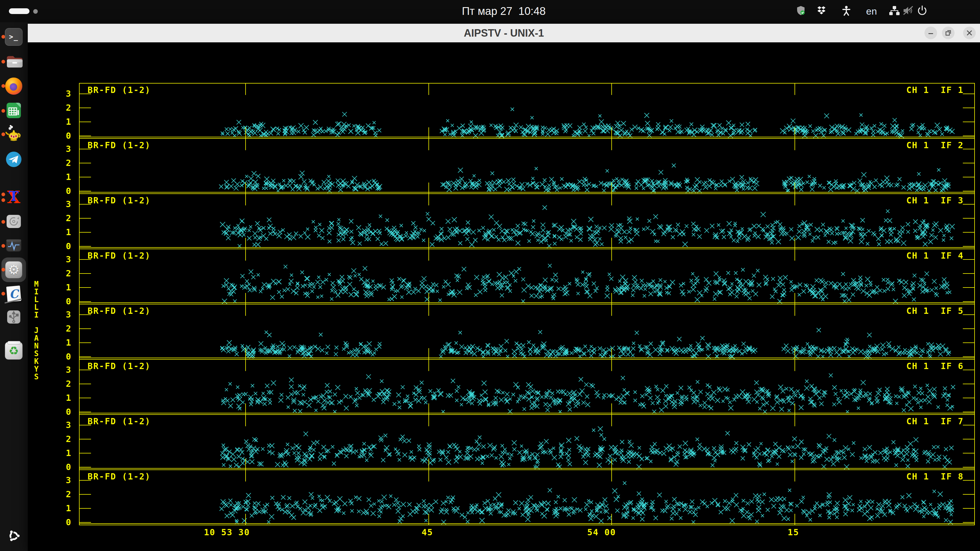 This screenshot has width=980, height=551. Describe the element at coordinates (67, 522) in the screenshot. I see `y-tick-label: 0` at that location.